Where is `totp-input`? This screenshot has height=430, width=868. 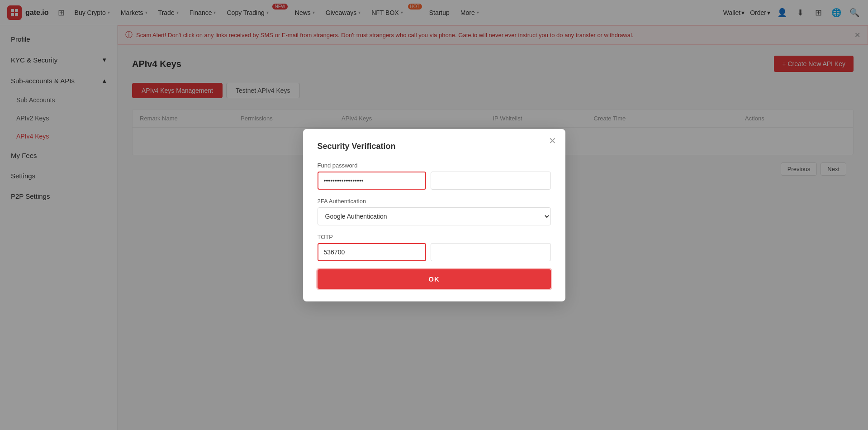 totp-input is located at coordinates (372, 252).